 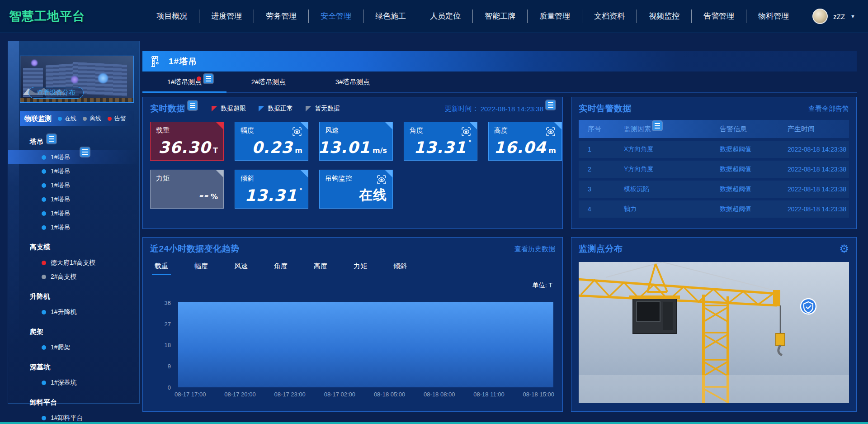 What do you see at coordinates (74, 332) in the screenshot?
I see `tree-group-label: 爬架` at bounding box center [74, 332].